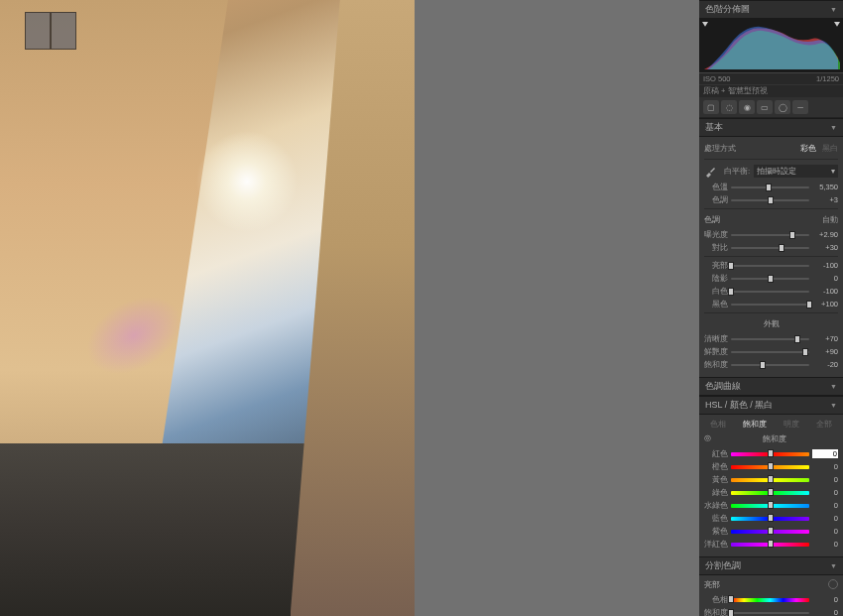  Describe the element at coordinates (791, 425) in the screenshot. I see `hsl-tab-lum: 明度` at that location.